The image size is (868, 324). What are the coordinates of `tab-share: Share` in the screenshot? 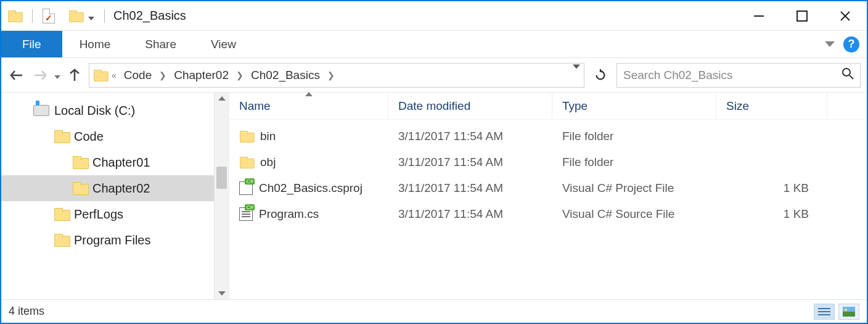 It's located at (160, 44).